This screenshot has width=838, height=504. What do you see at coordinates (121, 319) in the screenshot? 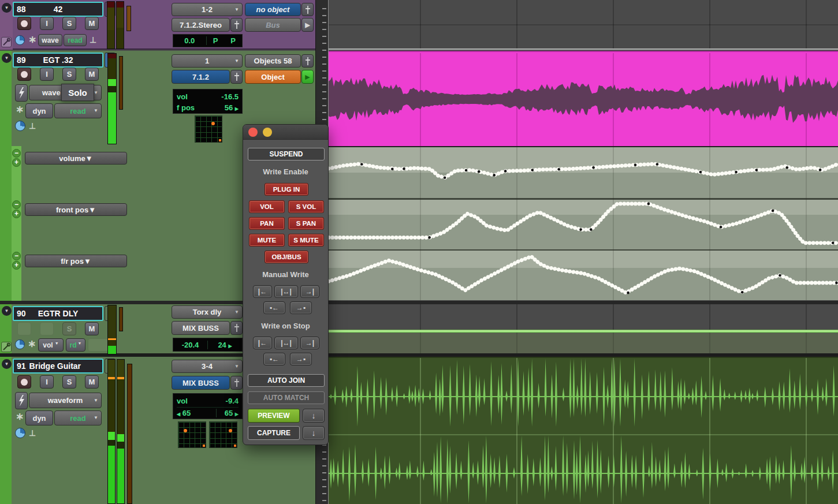
I see `track90-gain-slider` at bounding box center [121, 319].